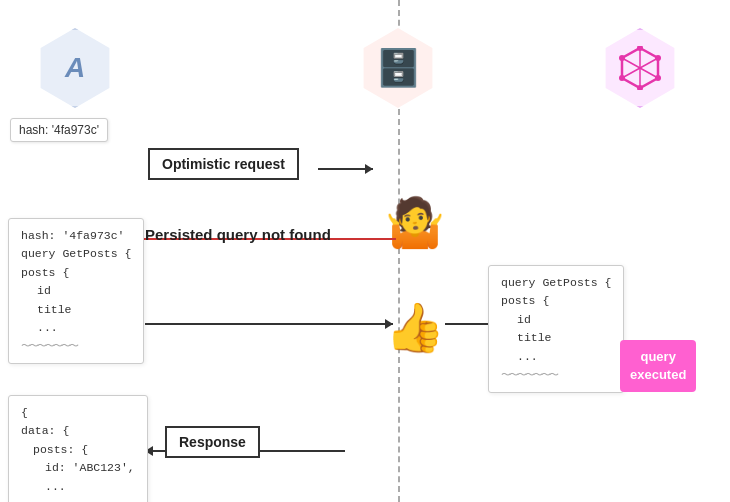  Describe the element at coordinates (556, 301) in the screenshot. I see `gql-query-line-2: posts {` at that location.